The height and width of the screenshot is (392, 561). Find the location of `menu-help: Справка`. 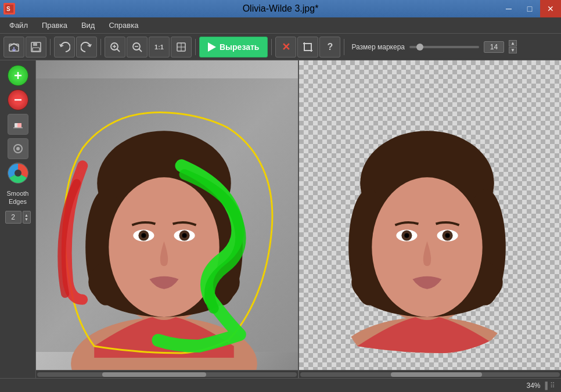

menu-help: Справка is located at coordinates (123, 26).